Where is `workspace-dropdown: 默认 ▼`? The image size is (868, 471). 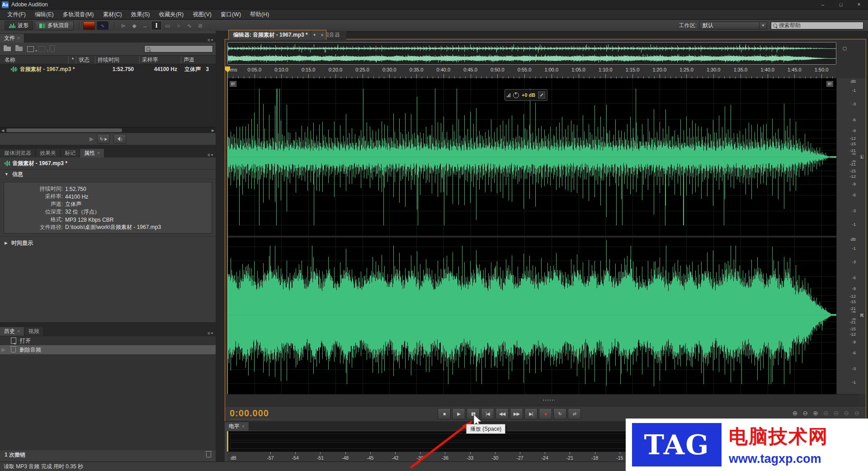 workspace-dropdown: 默认 ▼ is located at coordinates (733, 25).